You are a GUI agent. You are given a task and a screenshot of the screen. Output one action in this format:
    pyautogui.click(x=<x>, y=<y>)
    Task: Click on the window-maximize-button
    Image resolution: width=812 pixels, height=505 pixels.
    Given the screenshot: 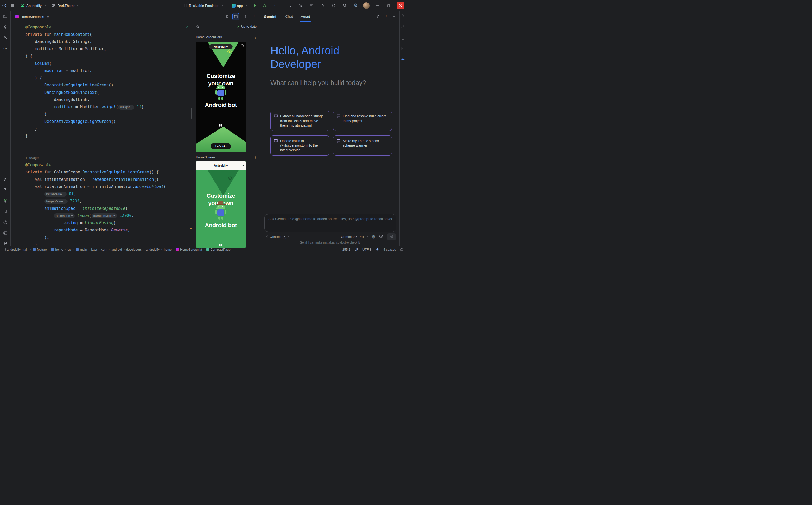 What is the action you would take?
    pyautogui.click(x=389, y=5)
    